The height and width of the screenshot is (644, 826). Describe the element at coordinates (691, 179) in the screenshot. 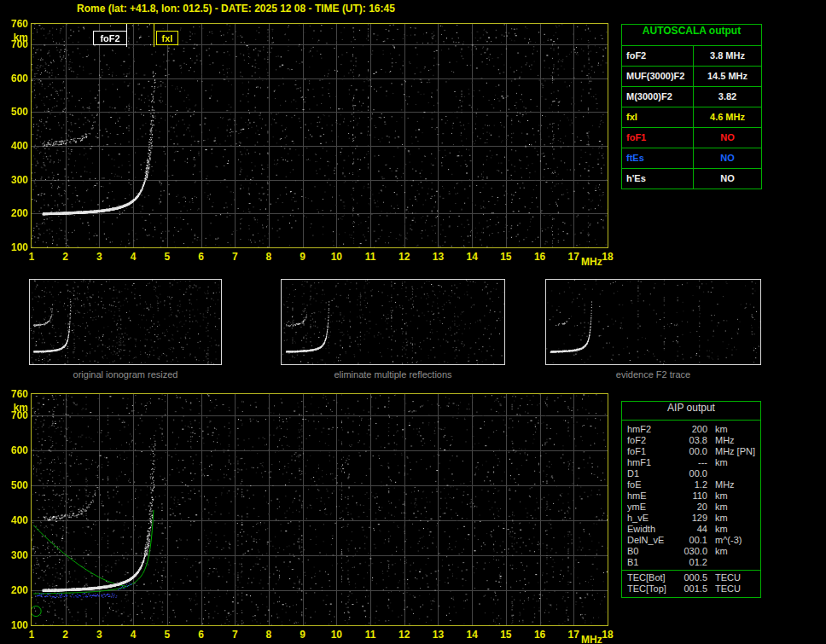

I see `autoscala-row: h'EsNO` at that location.